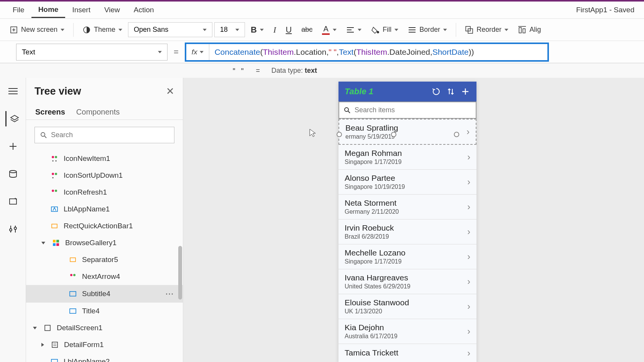  What do you see at coordinates (104, 192) in the screenshot?
I see `tree-item-iconrefresh: IconRefresh1` at bounding box center [104, 192].